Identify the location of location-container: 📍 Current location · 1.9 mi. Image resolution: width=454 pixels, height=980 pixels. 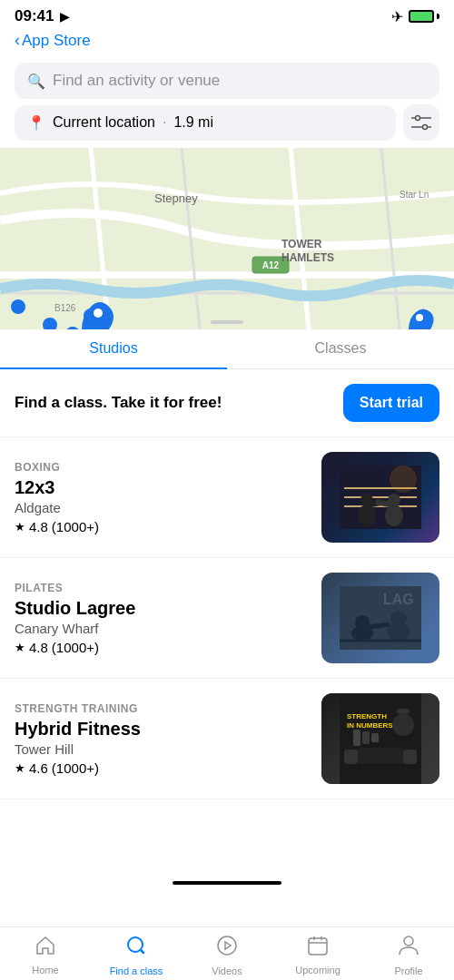
(227, 126).